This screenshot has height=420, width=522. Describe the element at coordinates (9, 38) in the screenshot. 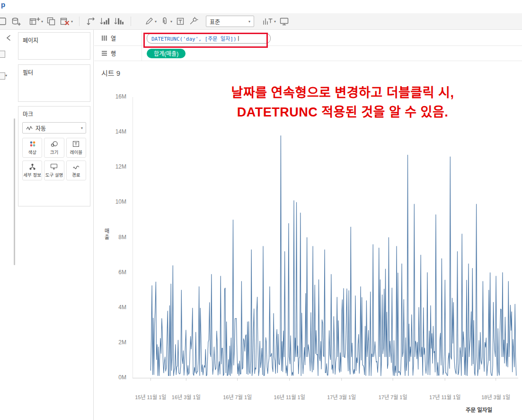

I see `collapse-pane-button` at that location.